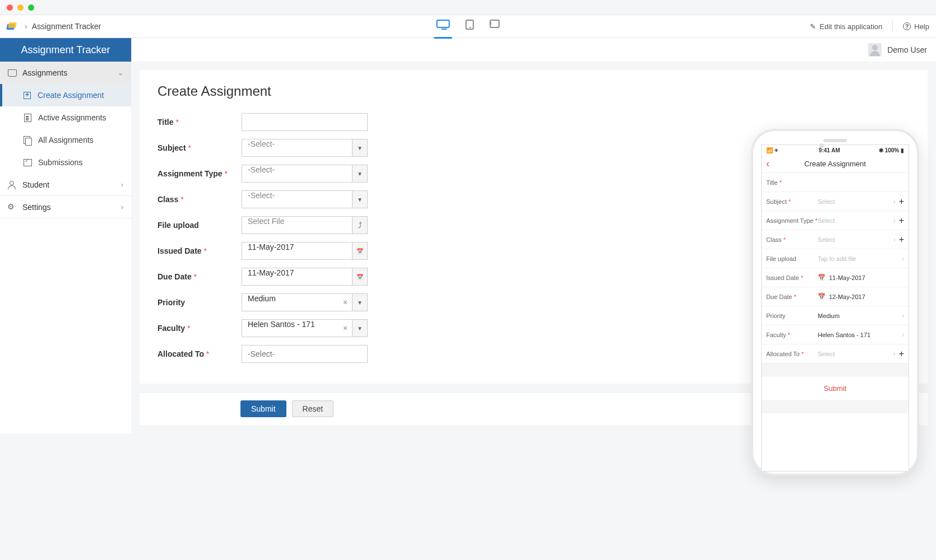 The image size is (936, 560). I want to click on sidebar-section-label: Settings, so click(37, 207).